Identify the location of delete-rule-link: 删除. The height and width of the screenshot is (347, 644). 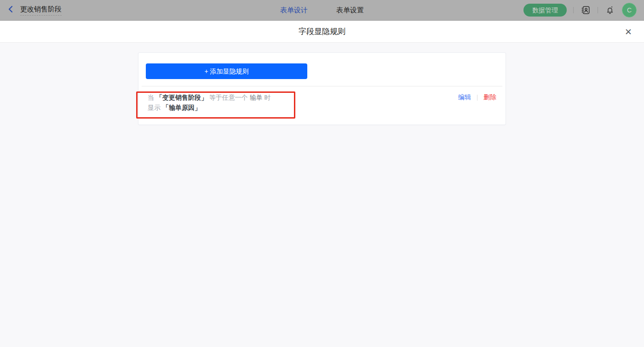
(490, 97).